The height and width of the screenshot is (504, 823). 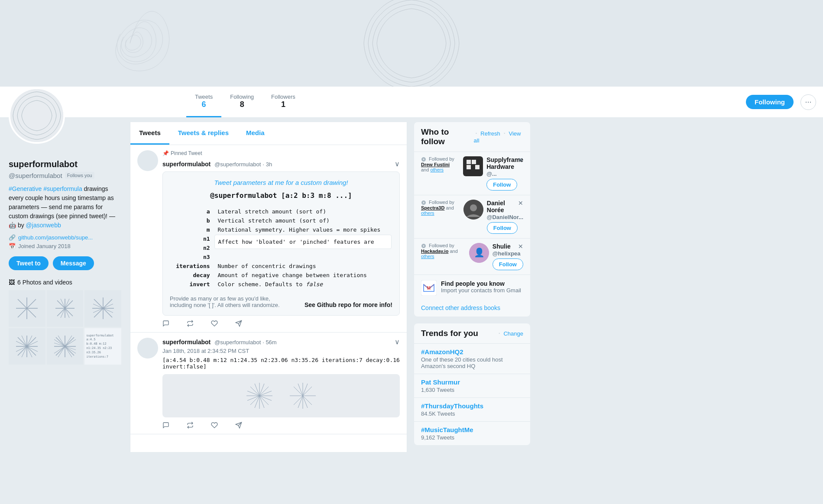 I want to click on wtf-handle-daniel: @DanielNor..., so click(x=505, y=217).